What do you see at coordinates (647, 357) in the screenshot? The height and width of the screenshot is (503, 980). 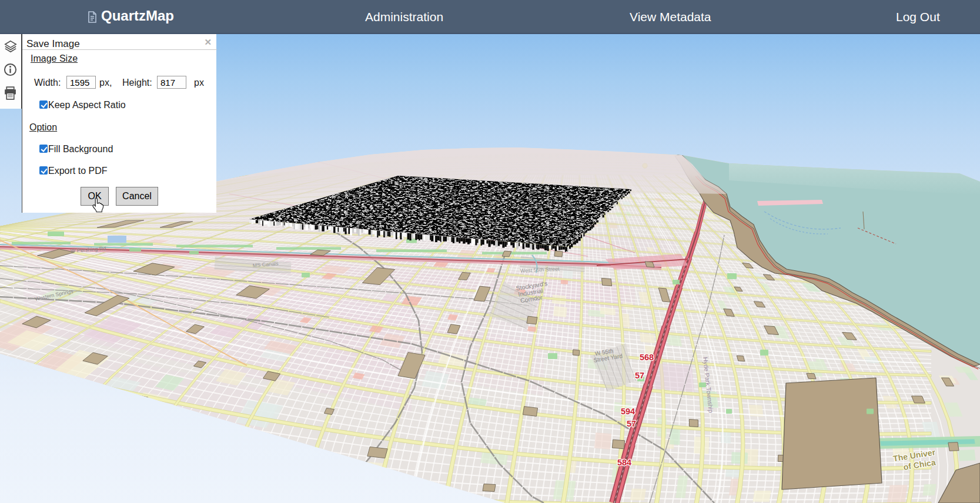 I see `svg-text: 568` at bounding box center [647, 357].